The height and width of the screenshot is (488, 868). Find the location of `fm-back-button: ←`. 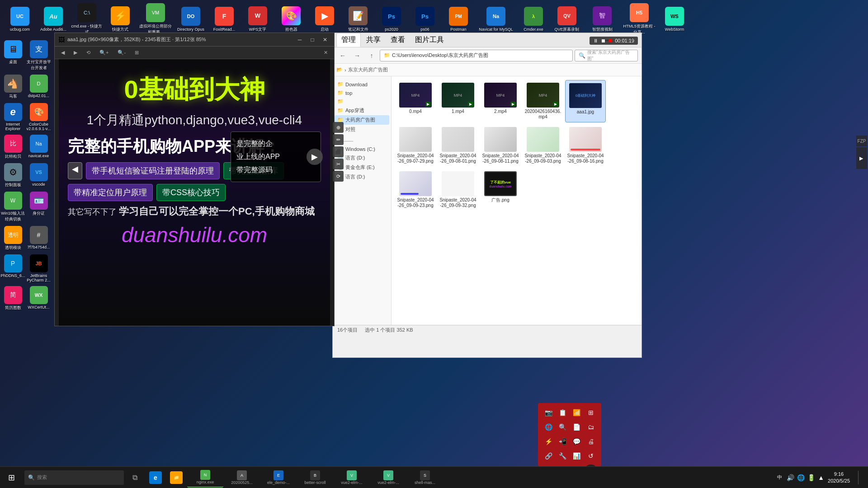

fm-back-button: ← is located at coordinates (343, 56).